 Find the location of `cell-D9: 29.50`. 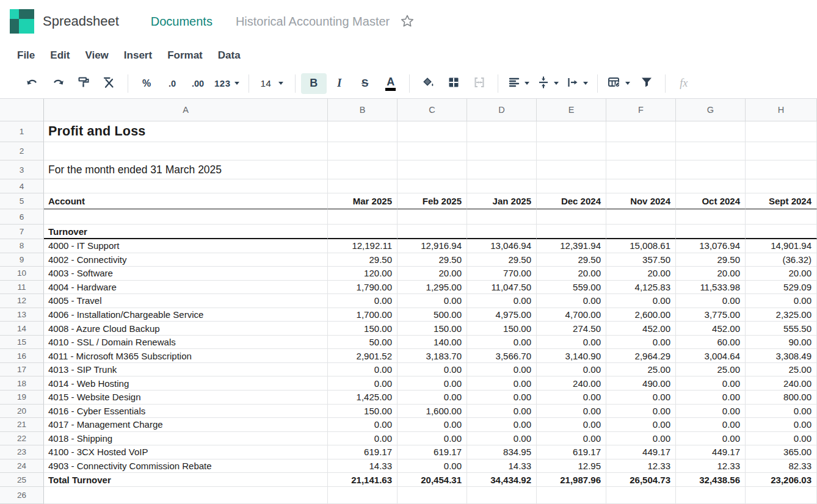

cell-D9: 29.50 is located at coordinates (502, 260).